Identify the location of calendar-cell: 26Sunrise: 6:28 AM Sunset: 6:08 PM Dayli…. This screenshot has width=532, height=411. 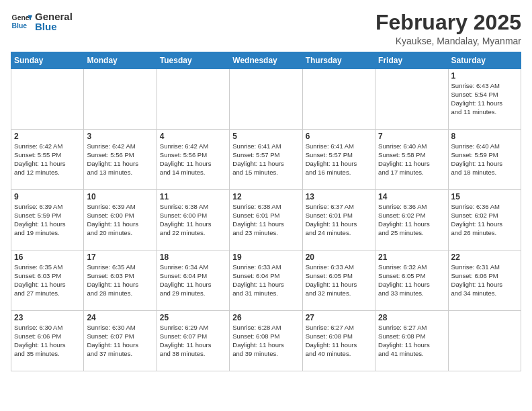
(266, 341).